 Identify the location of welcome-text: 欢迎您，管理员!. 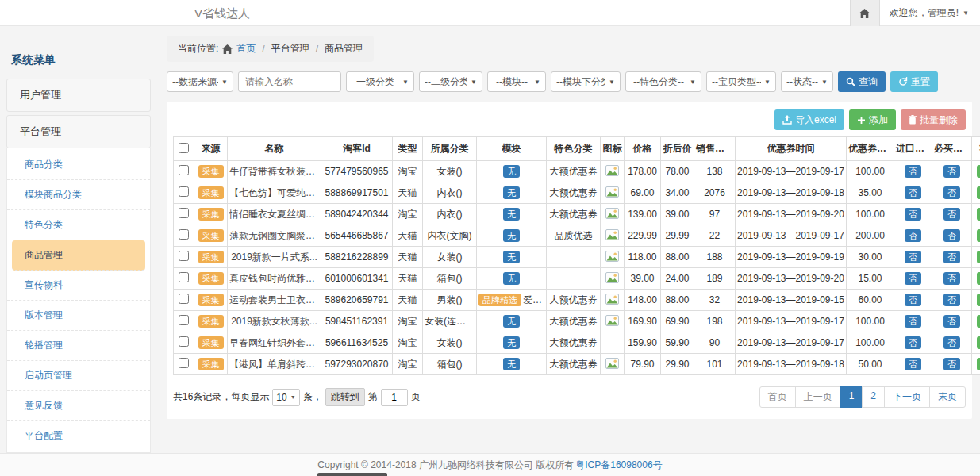
(924, 13).